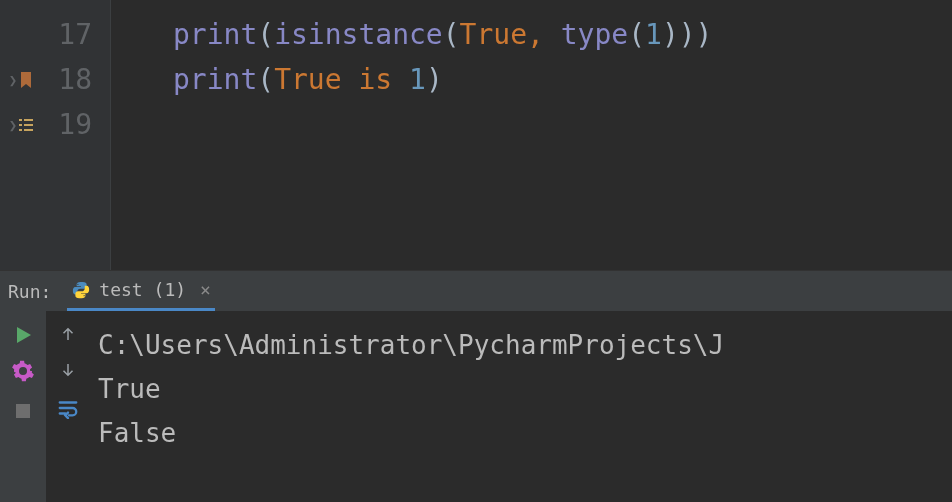  I want to click on line-number: 18, so click(76, 80).